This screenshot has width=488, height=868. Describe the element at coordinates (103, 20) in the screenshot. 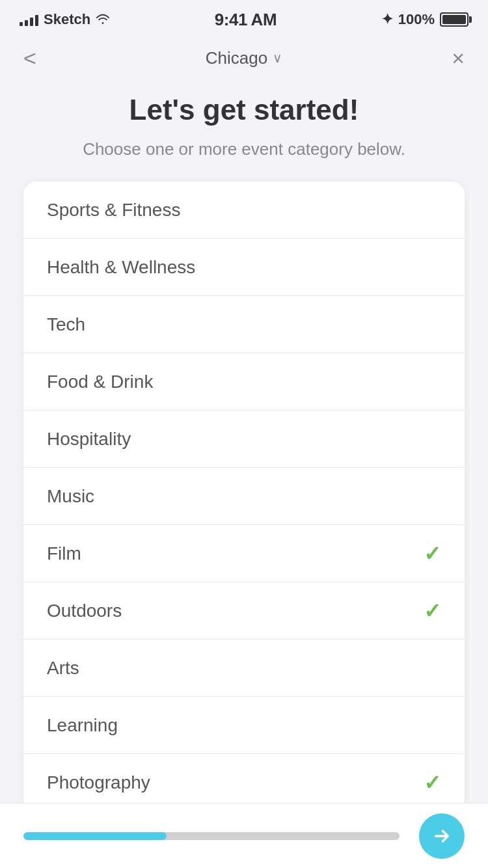

I see `wifi-icon` at that location.